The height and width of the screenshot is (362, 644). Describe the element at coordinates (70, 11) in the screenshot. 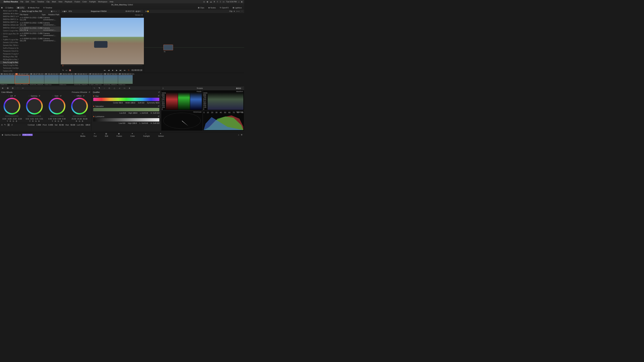

I see `zoom-level: 91%` at that location.